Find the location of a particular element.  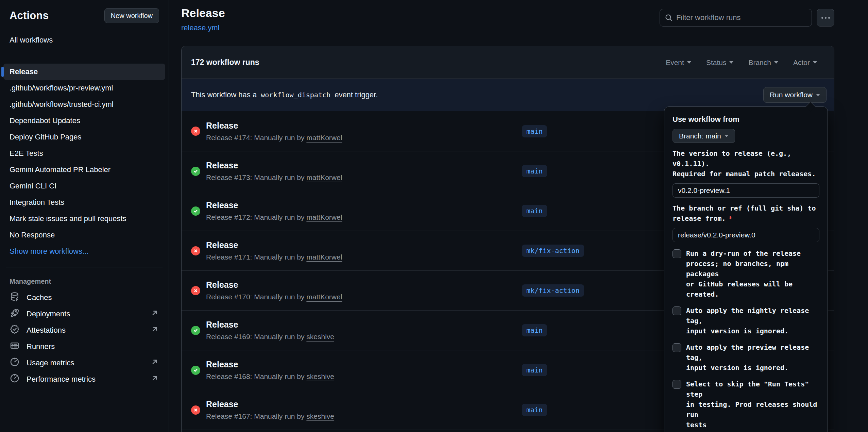

sidebar-item-all-workflows: All workflows is located at coordinates (84, 40).